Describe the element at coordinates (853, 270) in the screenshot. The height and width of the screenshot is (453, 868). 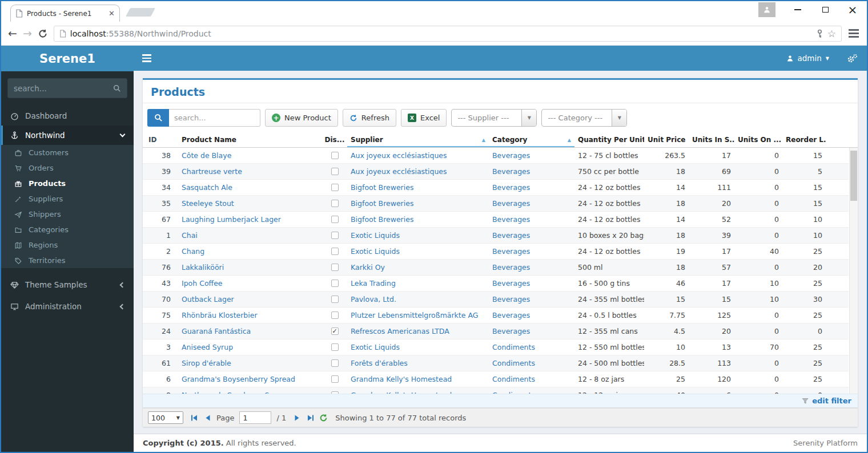
I see `vertical-scrollbar` at that location.